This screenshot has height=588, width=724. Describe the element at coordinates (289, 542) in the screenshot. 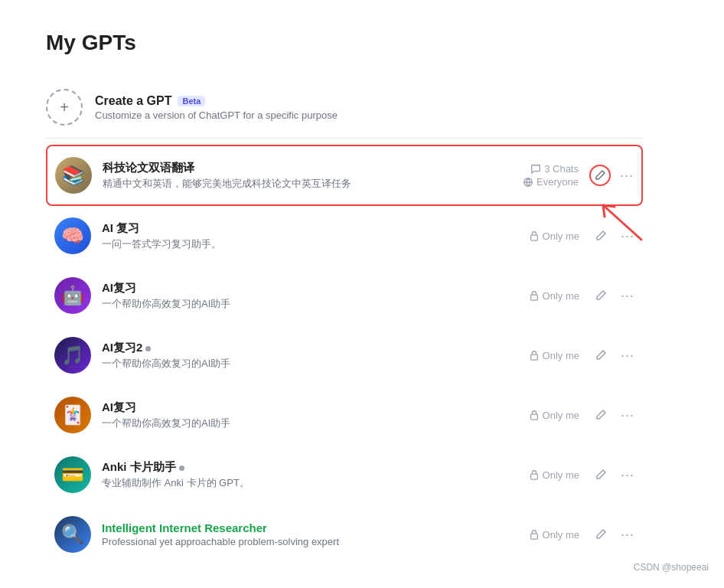

I see `gpt-desc-researcher: Professional yet approachable problem-so…` at that location.